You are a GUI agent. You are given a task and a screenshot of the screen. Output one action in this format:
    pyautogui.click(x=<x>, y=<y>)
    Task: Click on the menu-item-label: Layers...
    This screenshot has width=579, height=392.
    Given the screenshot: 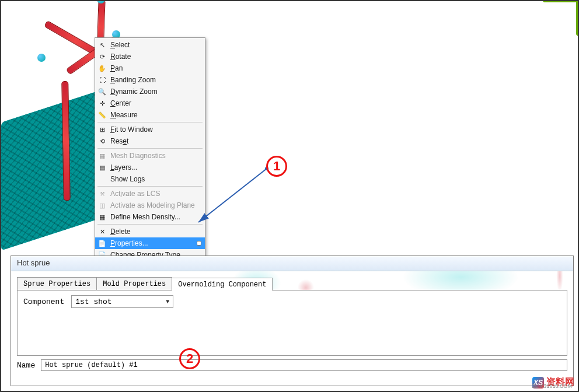 What is the action you would take?
    pyautogui.click(x=156, y=167)
    